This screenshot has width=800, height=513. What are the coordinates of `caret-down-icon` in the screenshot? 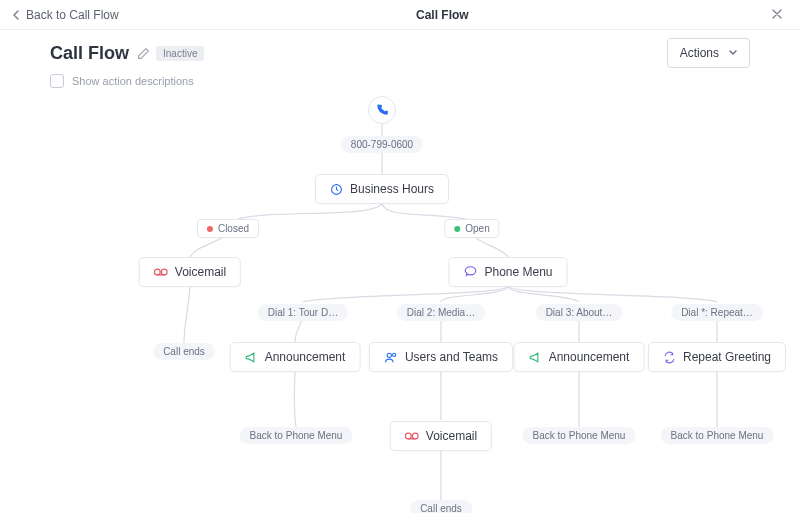 It's located at (733, 53).